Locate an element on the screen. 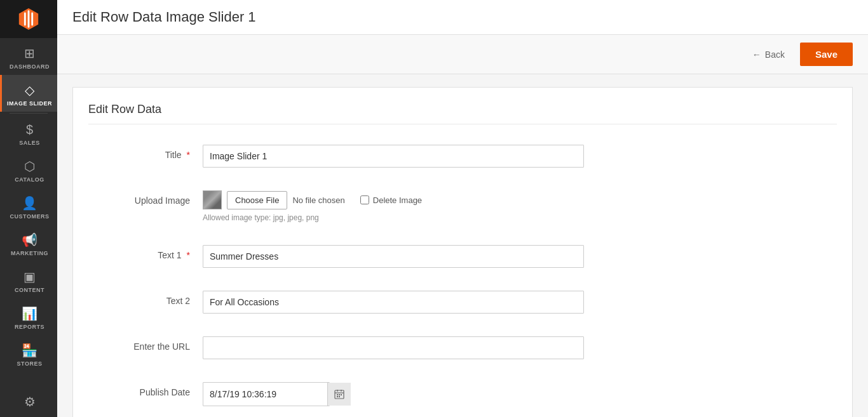 This screenshot has width=868, height=417. sales-icon: $ is located at coordinates (29, 129).